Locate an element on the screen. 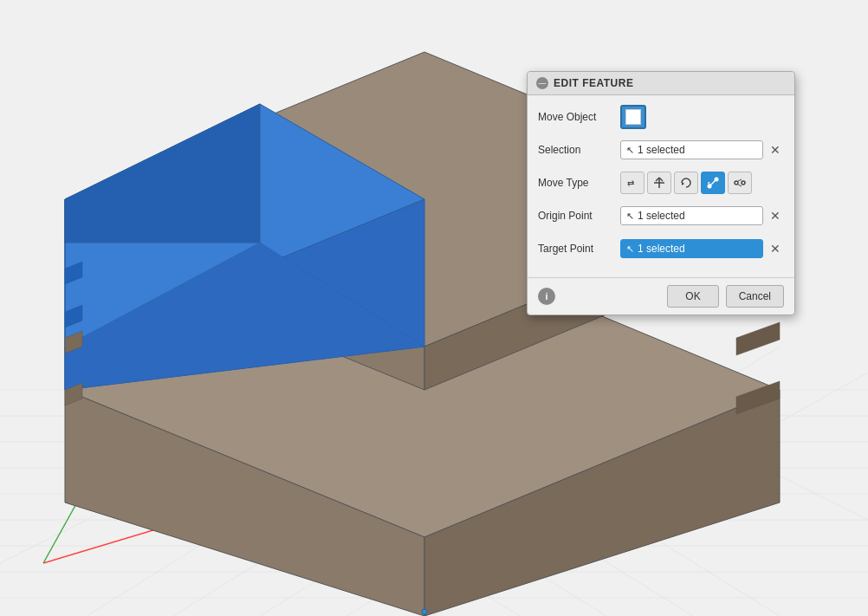  move-object-label: Move Object is located at coordinates (579, 117).